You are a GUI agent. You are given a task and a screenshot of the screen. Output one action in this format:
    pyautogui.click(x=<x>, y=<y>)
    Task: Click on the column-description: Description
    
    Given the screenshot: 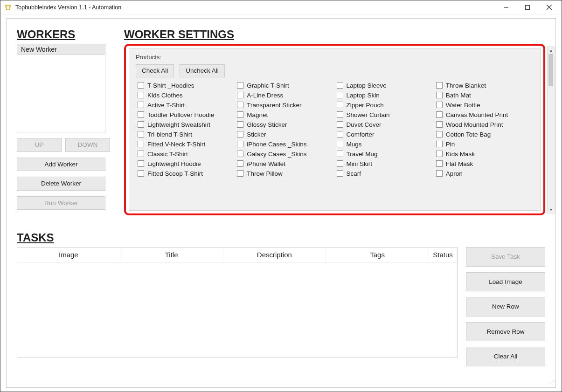 What is the action you would take?
    pyautogui.click(x=275, y=254)
    